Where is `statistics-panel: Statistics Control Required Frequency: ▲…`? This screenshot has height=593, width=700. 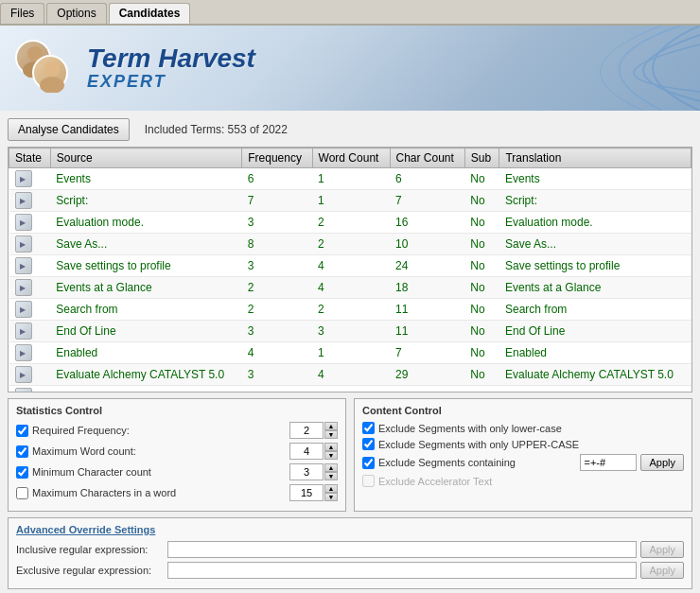
statistics-panel: Statistics Control Required Frequency: ▲… is located at coordinates (177, 455).